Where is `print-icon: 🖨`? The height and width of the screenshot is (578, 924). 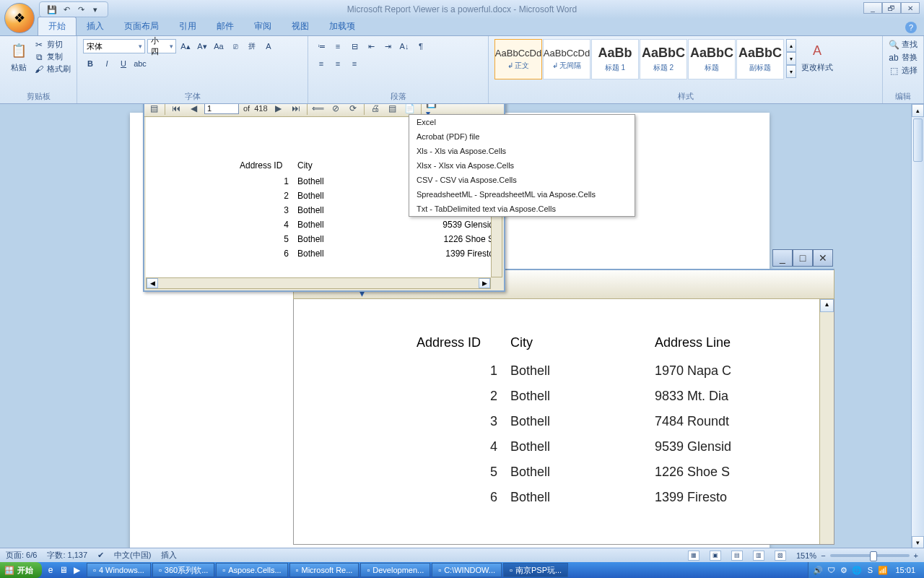 print-icon: 🖨 is located at coordinates (375, 110).